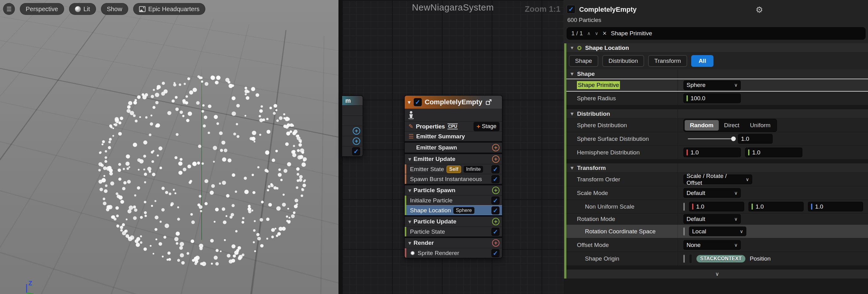 The height and width of the screenshot is (294, 868). I want to click on expand-advanced-row: ∨, so click(717, 274).